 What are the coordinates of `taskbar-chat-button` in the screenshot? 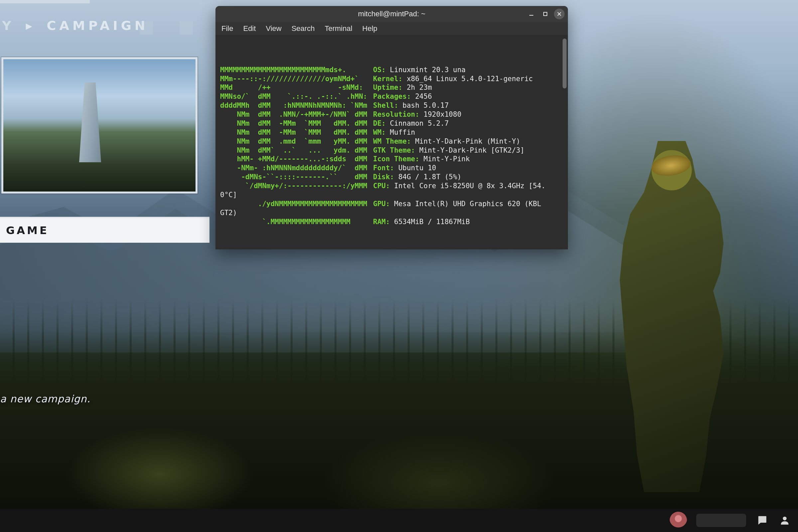 It's located at (762, 520).